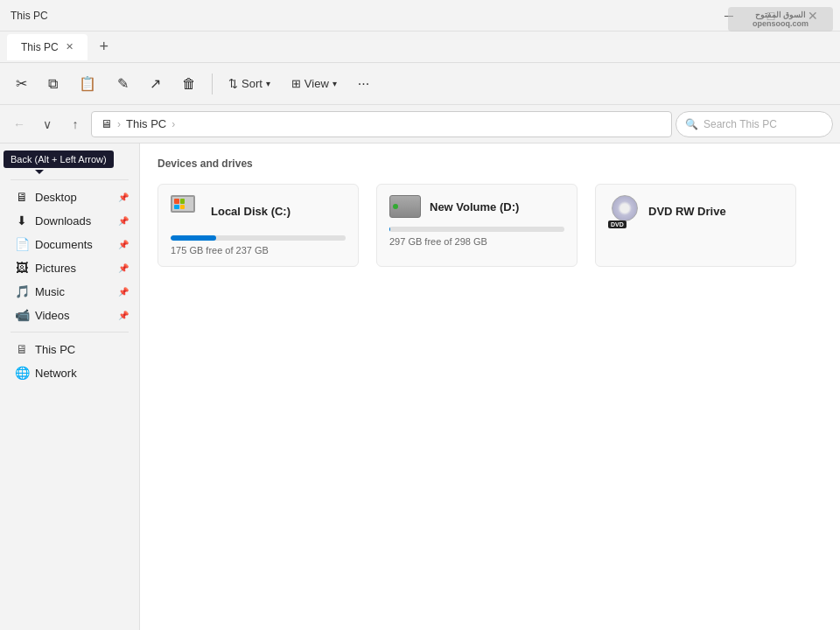 This screenshot has height=630, width=840. Describe the element at coordinates (146, 124) in the screenshot. I see `breadcrumb-thispc: This PC` at that location.